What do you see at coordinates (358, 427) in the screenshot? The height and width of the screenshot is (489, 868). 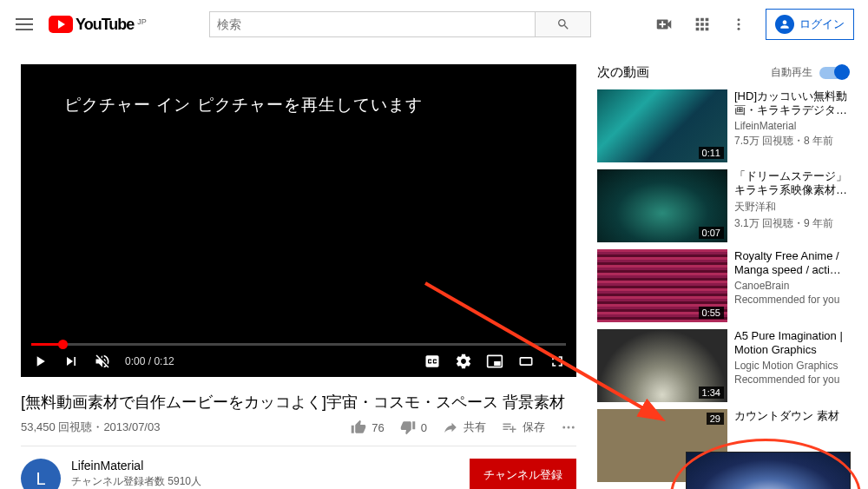 I see `thumb-up-icon` at bounding box center [358, 427].